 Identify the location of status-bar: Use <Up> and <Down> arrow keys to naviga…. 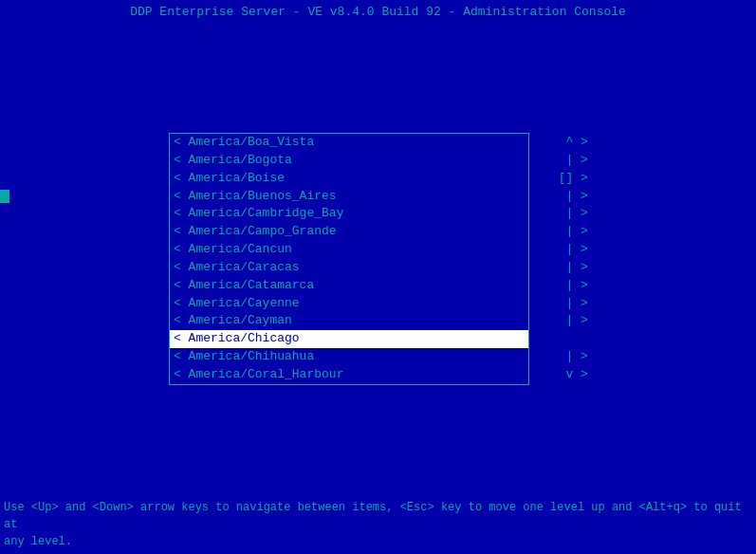
(378, 524).